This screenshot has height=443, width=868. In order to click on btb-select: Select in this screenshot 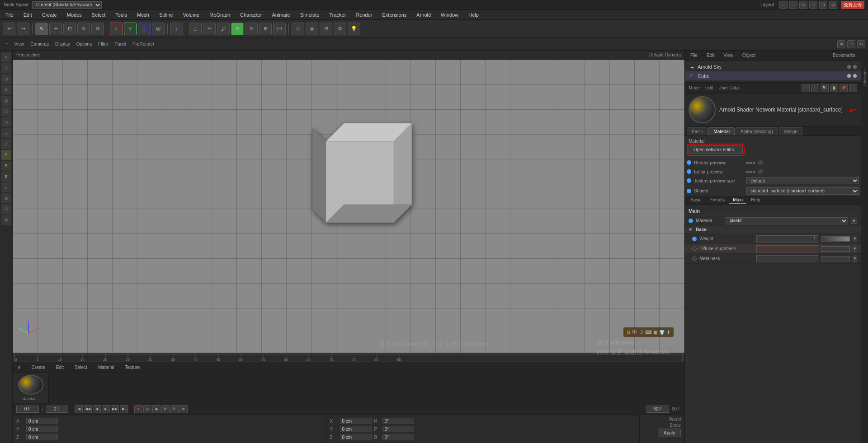, I will do `click(81, 368)`.